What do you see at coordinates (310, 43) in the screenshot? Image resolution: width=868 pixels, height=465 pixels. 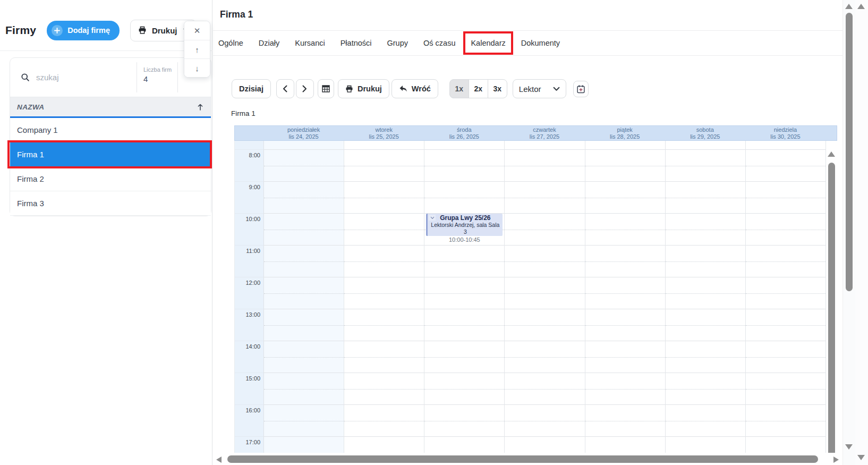 I see `tab-kursanci: Kursanci` at bounding box center [310, 43].